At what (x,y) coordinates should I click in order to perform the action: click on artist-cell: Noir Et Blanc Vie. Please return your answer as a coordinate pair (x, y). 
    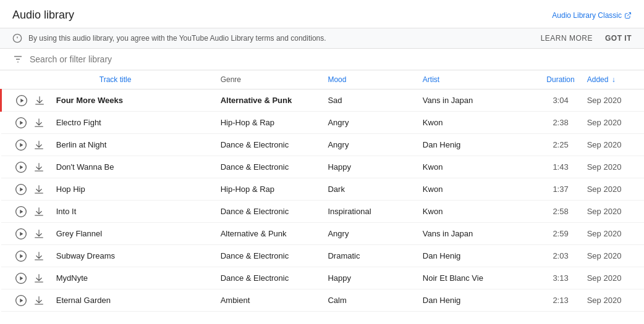
    Looking at the image, I should click on (473, 278).